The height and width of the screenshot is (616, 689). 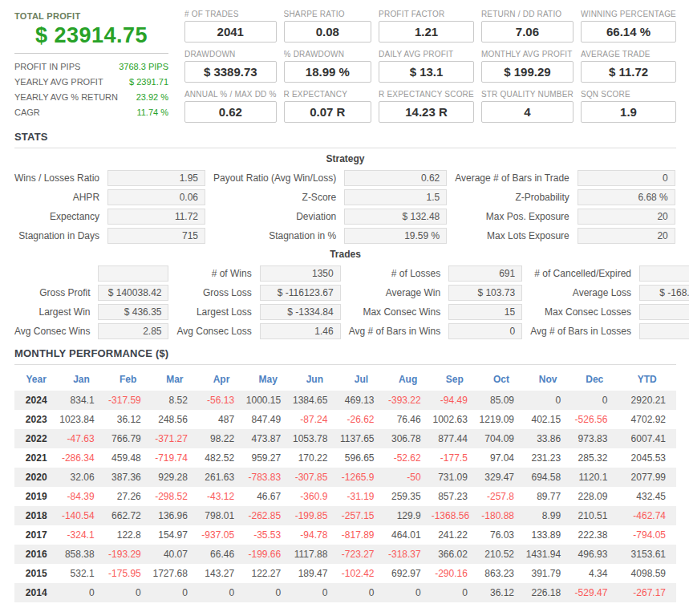 What do you see at coordinates (274, 217) in the screenshot?
I see `stat-label: Deviation` at bounding box center [274, 217].